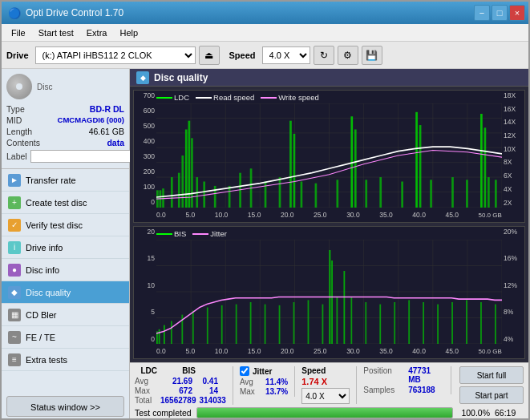  Describe the element at coordinates (184, 370) in the screenshot. I see `bis-header: BIS` at that location.